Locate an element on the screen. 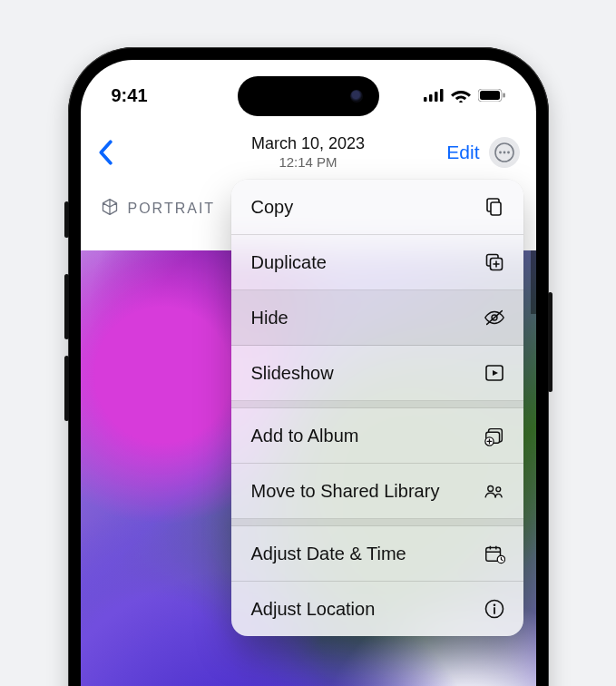 Image resolution: width=616 pixels, height=686 pixels. add-to-album-icon is located at coordinates (494, 436).